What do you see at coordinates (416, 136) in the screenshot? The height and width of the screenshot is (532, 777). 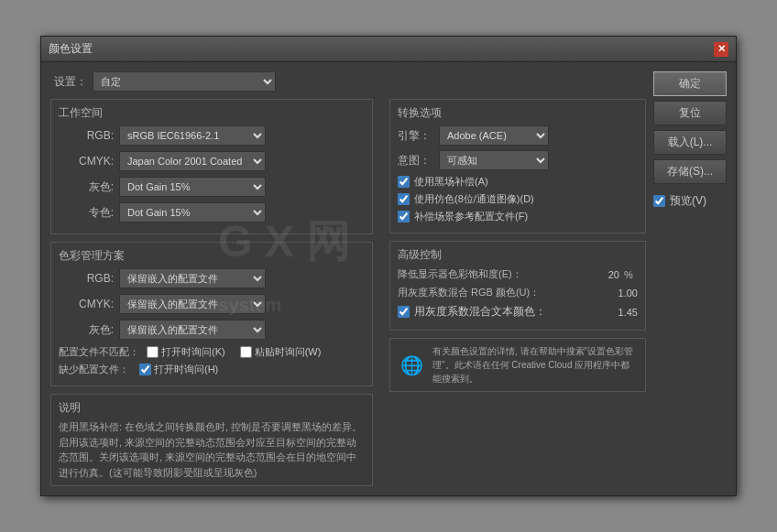 I see `engine-label: 引擎：` at bounding box center [416, 136].